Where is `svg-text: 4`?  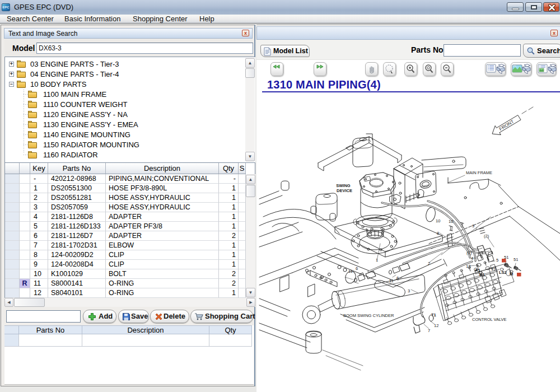 svg-text: 4 is located at coordinates (472, 259).